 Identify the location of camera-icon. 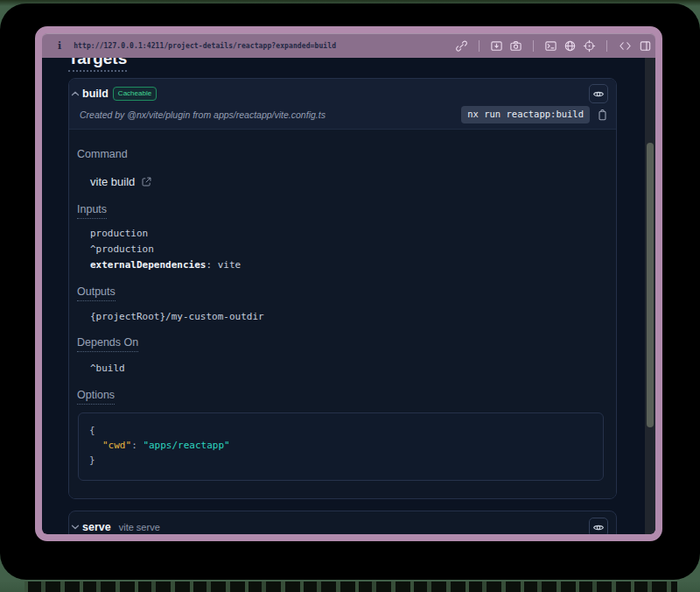
(516, 46).